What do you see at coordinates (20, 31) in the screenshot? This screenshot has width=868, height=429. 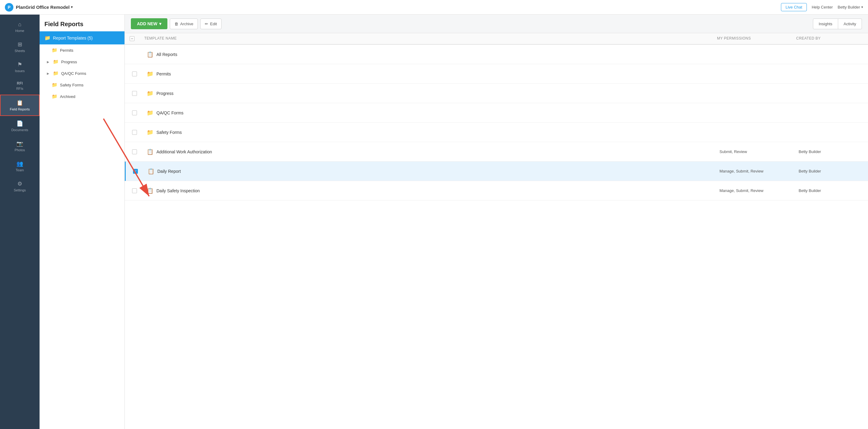 I see `sidebar-label-home: Home` at bounding box center [20, 31].